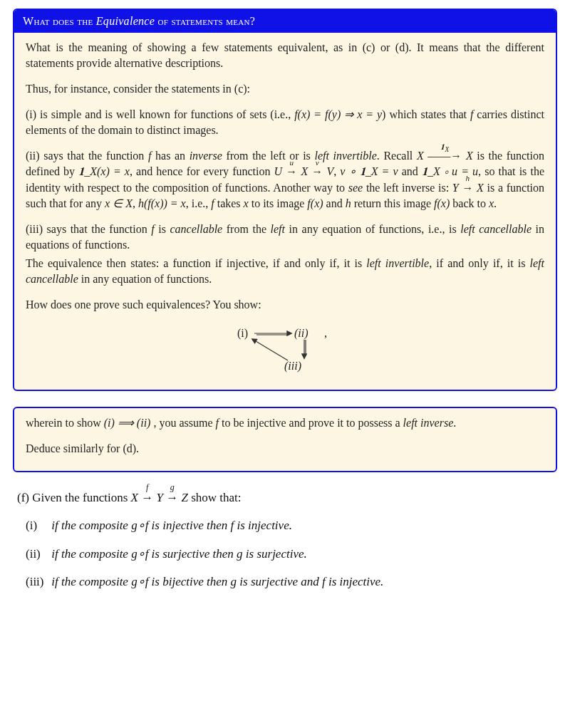 The image size is (570, 728). What do you see at coordinates (285, 440) in the screenshot?
I see `wherein-box: wherein to show (i) ⟹ (ii) , you assume …` at bounding box center [285, 440].